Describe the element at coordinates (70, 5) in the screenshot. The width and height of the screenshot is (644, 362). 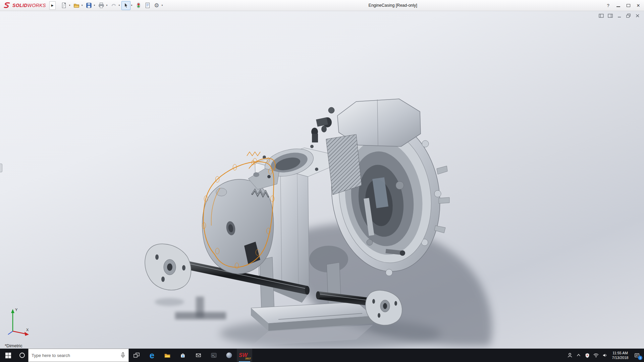
I see `new-document-caret: ▼` at that location.